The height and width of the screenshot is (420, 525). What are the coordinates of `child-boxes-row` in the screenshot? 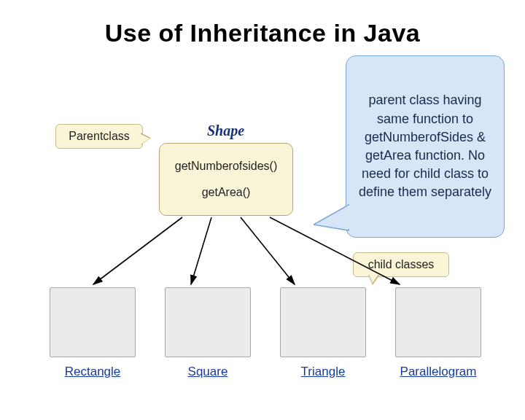 It's located at (265, 322).